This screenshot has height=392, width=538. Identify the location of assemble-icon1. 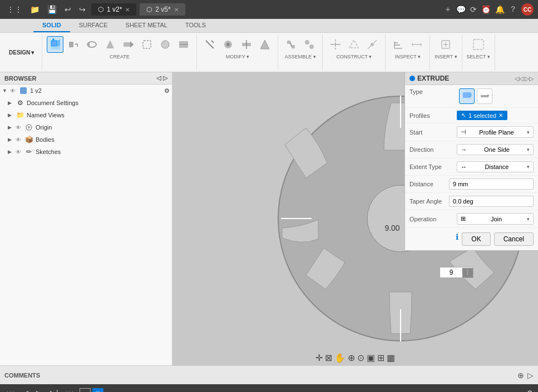
(291, 44).